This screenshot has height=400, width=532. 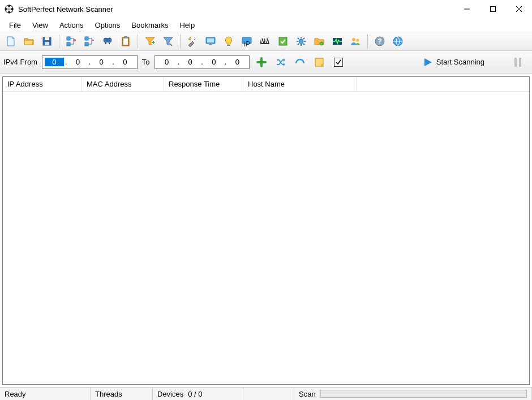 I want to click on checkbox-toggle, so click(x=338, y=62).